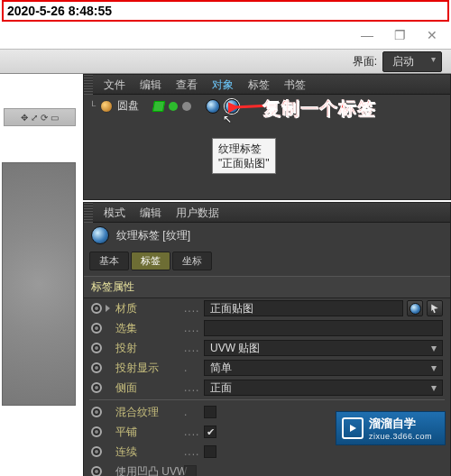  What do you see at coordinates (148, 308) in the screenshot?
I see `prop-label-material: 材质` at bounding box center [148, 308].